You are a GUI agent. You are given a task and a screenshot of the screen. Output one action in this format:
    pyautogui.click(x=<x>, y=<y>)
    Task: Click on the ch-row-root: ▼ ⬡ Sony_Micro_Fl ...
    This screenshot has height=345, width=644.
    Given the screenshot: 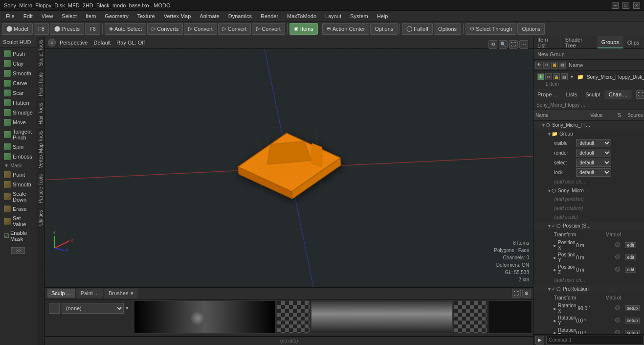 What is the action you would take?
    pyautogui.click(x=589, y=125)
    